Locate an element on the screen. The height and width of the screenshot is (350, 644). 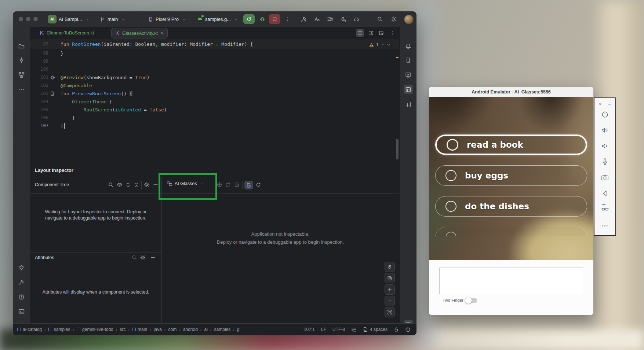
zoom-in-button is located at coordinates (390, 290).